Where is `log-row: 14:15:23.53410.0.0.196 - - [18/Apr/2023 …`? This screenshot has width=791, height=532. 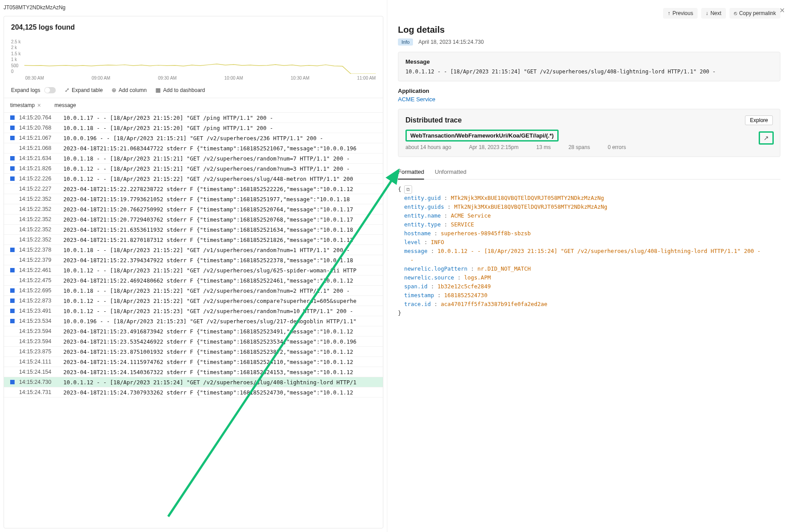
log-row: 14:15:23.53410.0.0.196 - - [18/Apr/2023 … is located at coordinates (193, 321).